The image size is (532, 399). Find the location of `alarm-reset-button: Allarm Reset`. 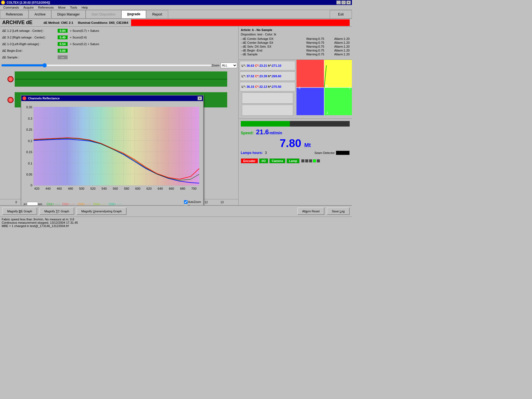

alarm-reset-button: Allarm Reset is located at coordinates (311, 211).